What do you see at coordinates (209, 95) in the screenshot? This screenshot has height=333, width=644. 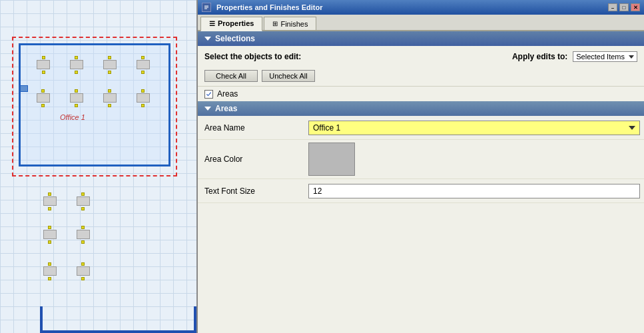 I see `areas-checkbox` at bounding box center [209, 95].